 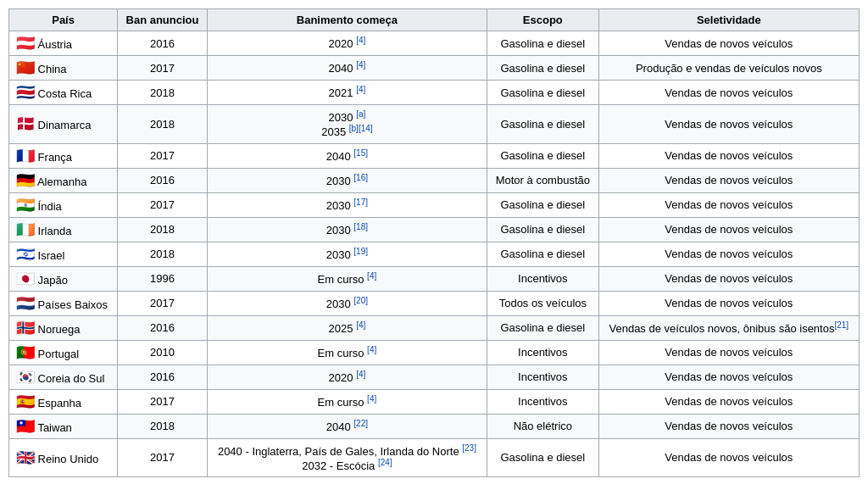 I want to click on ban-starts-cell: 2030 [16], so click(x=347, y=180).